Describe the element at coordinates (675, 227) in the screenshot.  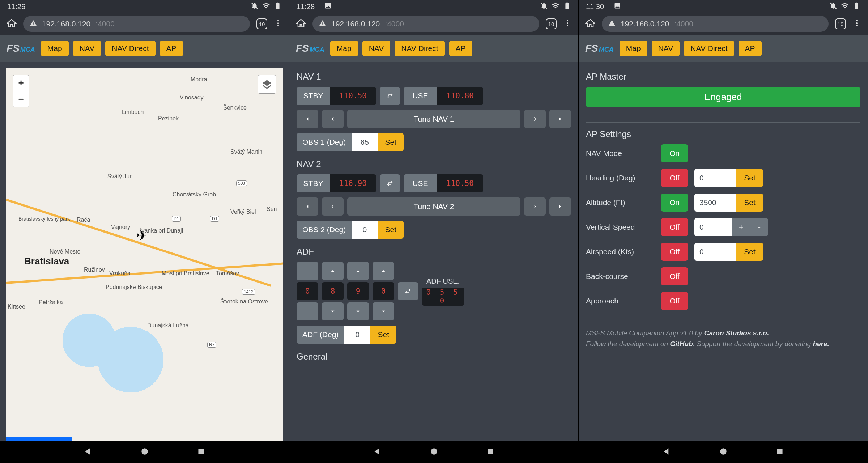
I see `vs-toggle: Off` at that location.